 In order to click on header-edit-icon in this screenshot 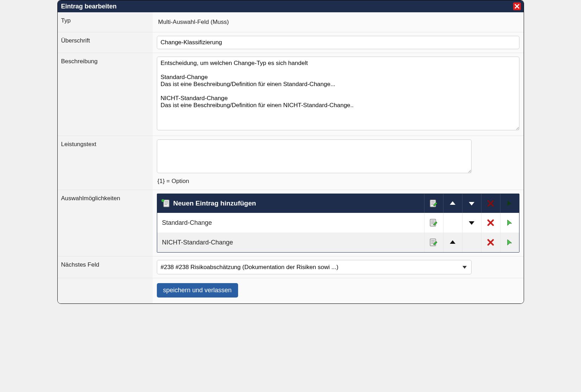, I will do `click(434, 203)`.